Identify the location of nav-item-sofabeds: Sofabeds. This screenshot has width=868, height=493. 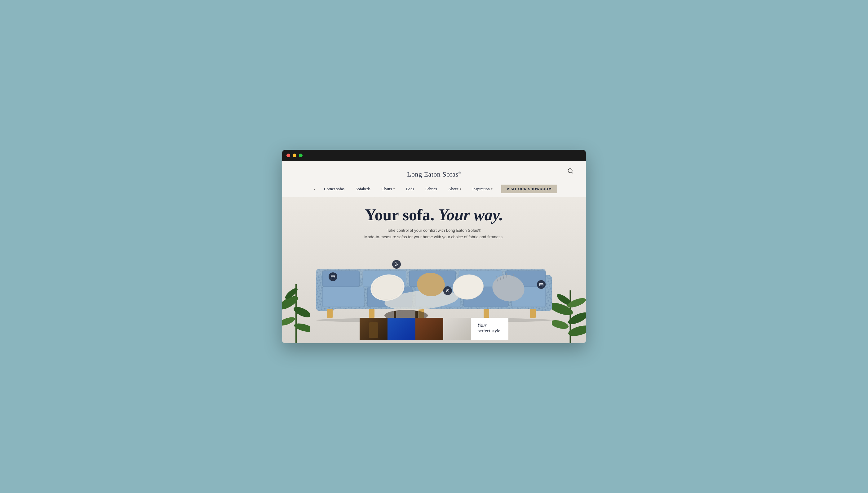
(363, 189).